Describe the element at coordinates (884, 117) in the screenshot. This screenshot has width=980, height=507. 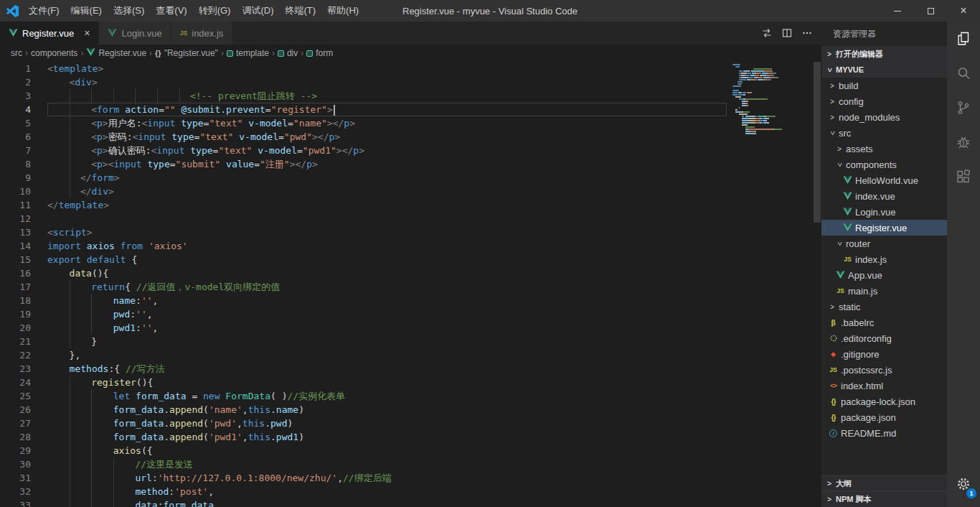
I see `tree-item-node-modules: >node_modules` at that location.